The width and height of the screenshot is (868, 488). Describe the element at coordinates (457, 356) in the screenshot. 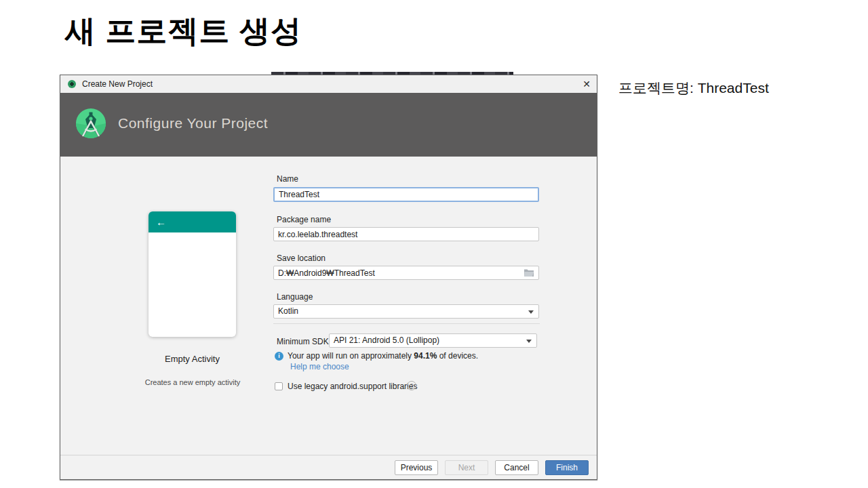

I see `sdk-coverage-suffix: of devices.` at that location.